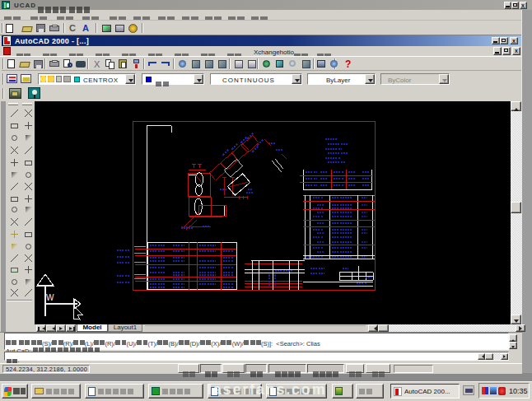  I want to click on svg-text: W, so click(50, 298).